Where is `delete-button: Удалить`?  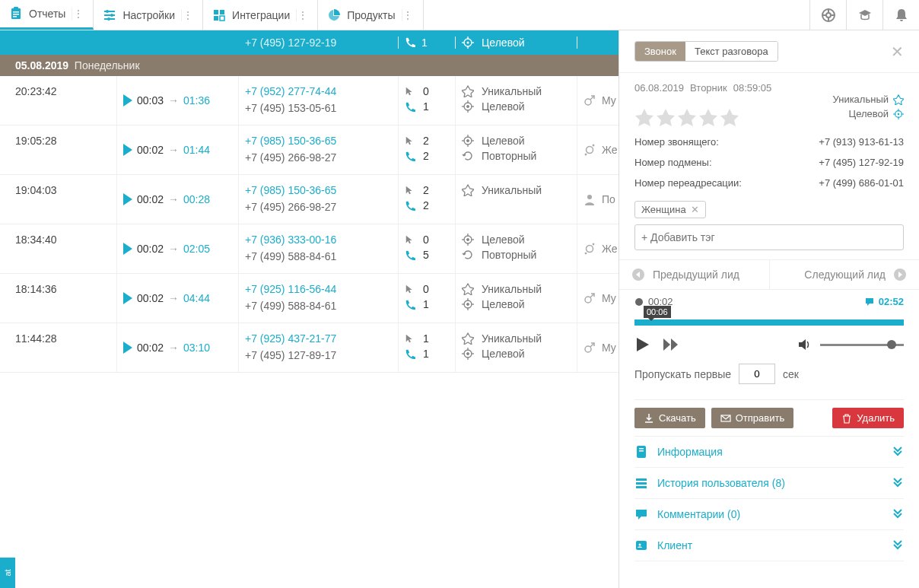 delete-button: Удалить is located at coordinates (868, 418).